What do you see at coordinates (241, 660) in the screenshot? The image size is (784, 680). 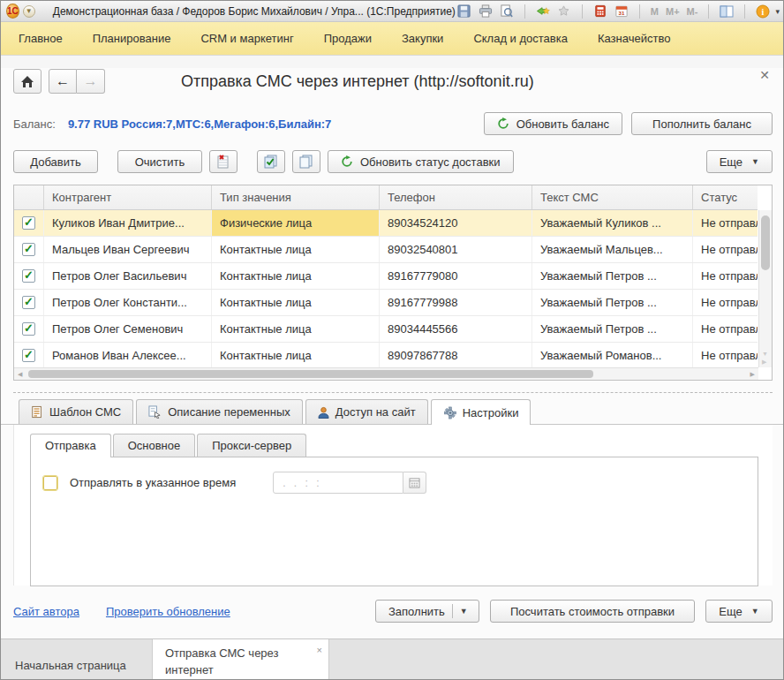 I see `tab-sms-window: Отправка СМС через интернет (http://soft…` at bounding box center [241, 660].